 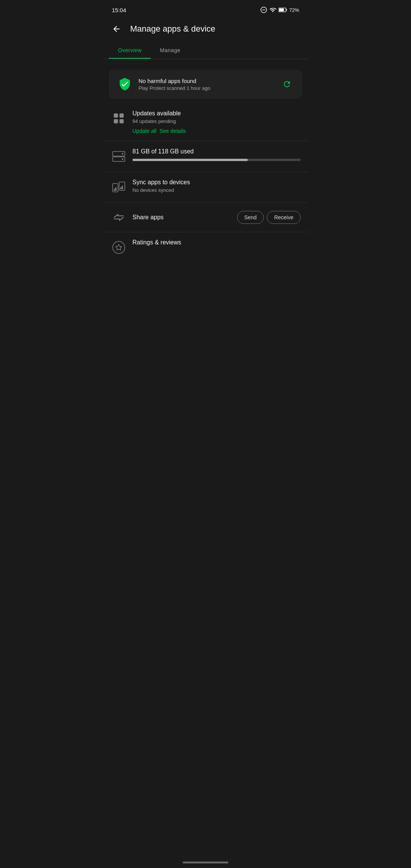 What do you see at coordinates (119, 10) in the screenshot?
I see `status-time: 15:04` at bounding box center [119, 10].